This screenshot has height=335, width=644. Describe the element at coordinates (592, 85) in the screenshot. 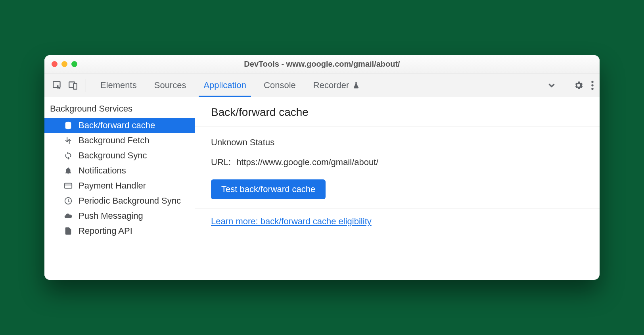

I see `kebab-icon` at that location.